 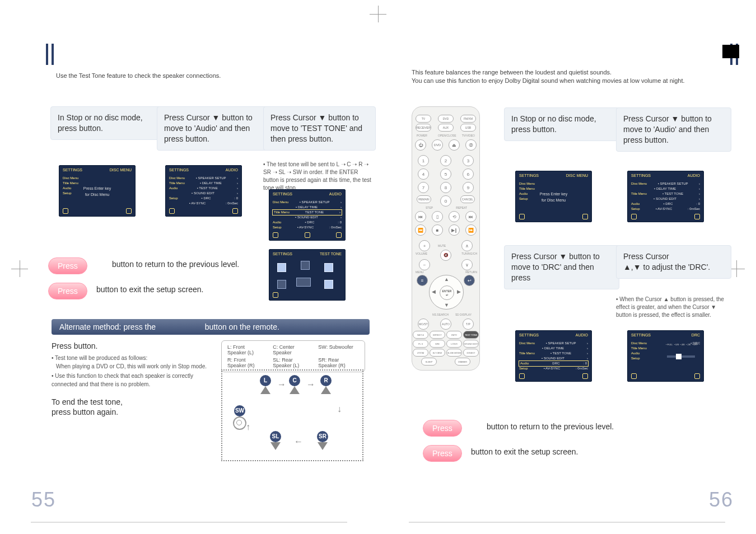 I want to click on lbl-volume: VOLUME, so click(x=421, y=254).